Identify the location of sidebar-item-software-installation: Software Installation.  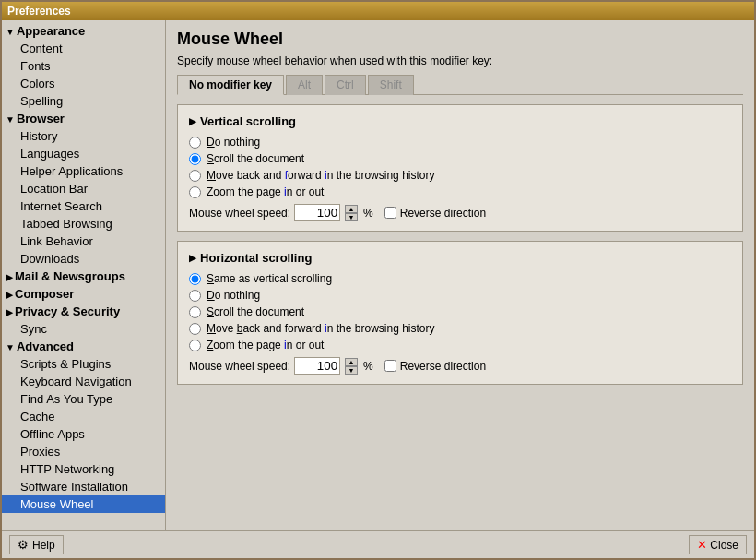
(83, 487).